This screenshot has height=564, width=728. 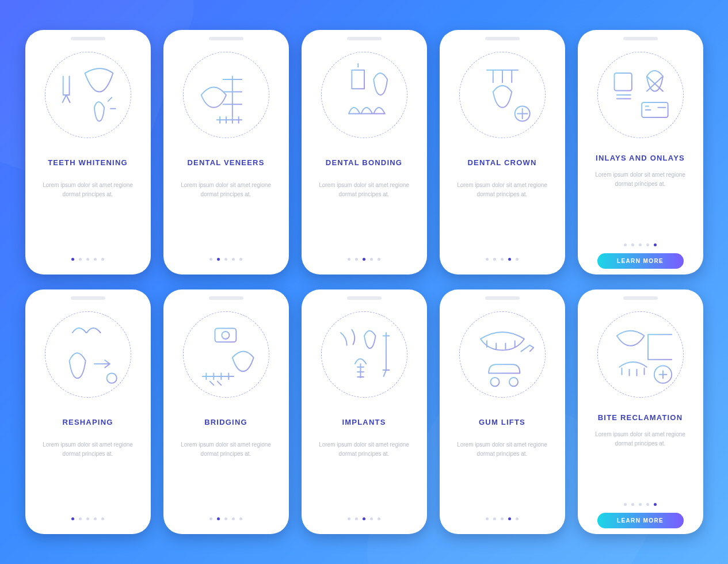 I want to click on reshaping-icon, so click(x=88, y=355).